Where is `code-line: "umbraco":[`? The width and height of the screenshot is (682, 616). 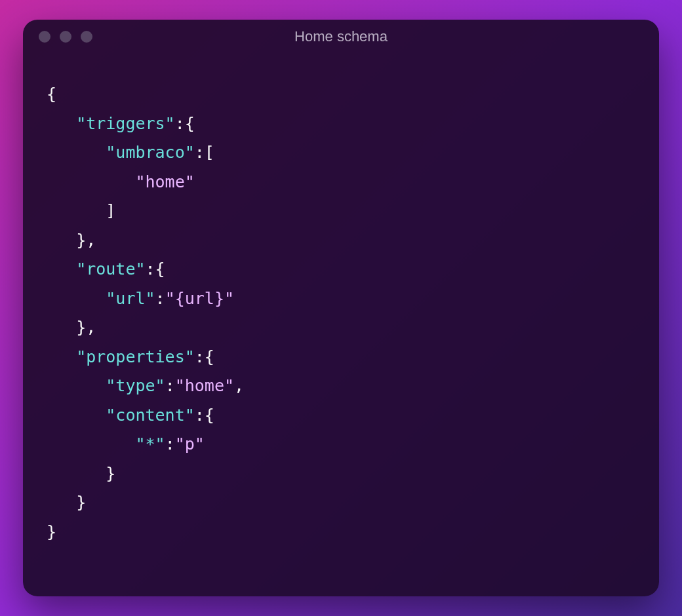
code-line: "umbraco":[ is located at coordinates (341, 153).